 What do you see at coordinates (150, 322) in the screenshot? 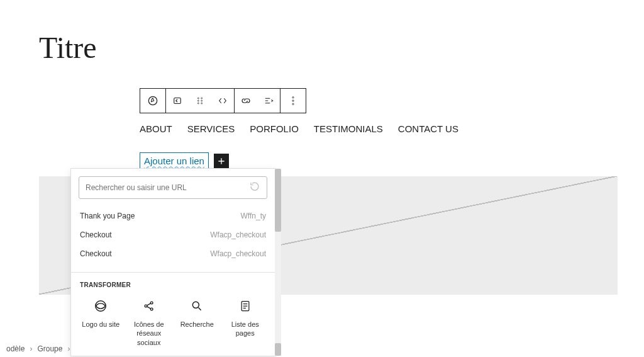
I see `transform-social-icons: Icônes de réseaux sociaux` at bounding box center [150, 322].